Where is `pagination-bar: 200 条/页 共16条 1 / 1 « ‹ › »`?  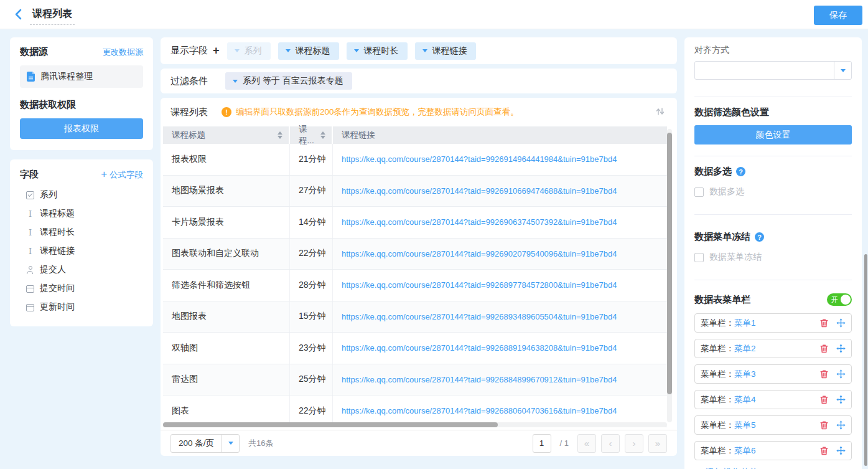 pagination-bar: 200 条/页 共16条 1 / 1 « ‹ › » is located at coordinates (419, 443).